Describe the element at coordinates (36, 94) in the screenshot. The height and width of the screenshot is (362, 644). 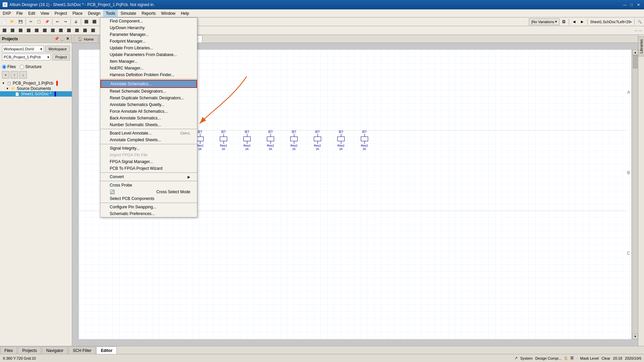
I see `tree-item-sheet: 📄 Sheet1.SchDoc * ▐` at that location.